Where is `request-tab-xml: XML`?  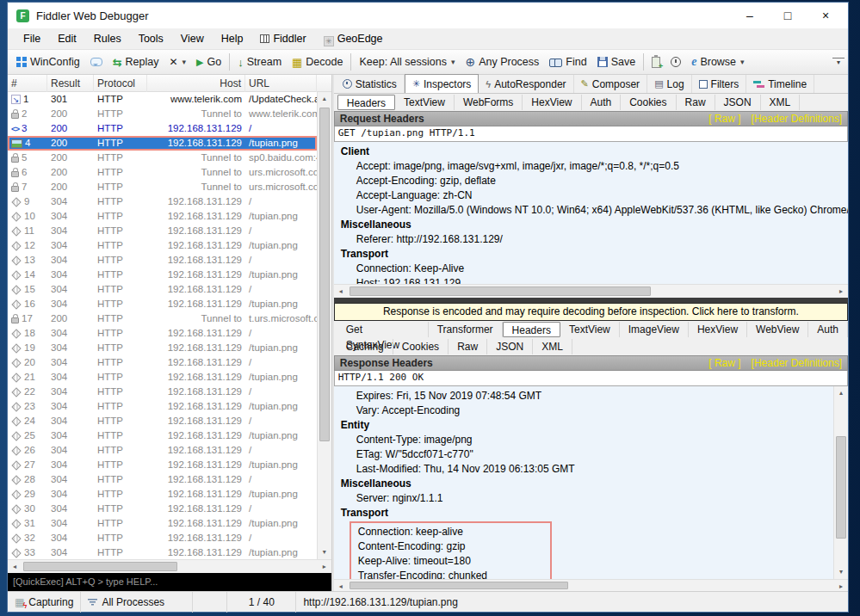 request-tab-xml: XML is located at coordinates (781, 102).